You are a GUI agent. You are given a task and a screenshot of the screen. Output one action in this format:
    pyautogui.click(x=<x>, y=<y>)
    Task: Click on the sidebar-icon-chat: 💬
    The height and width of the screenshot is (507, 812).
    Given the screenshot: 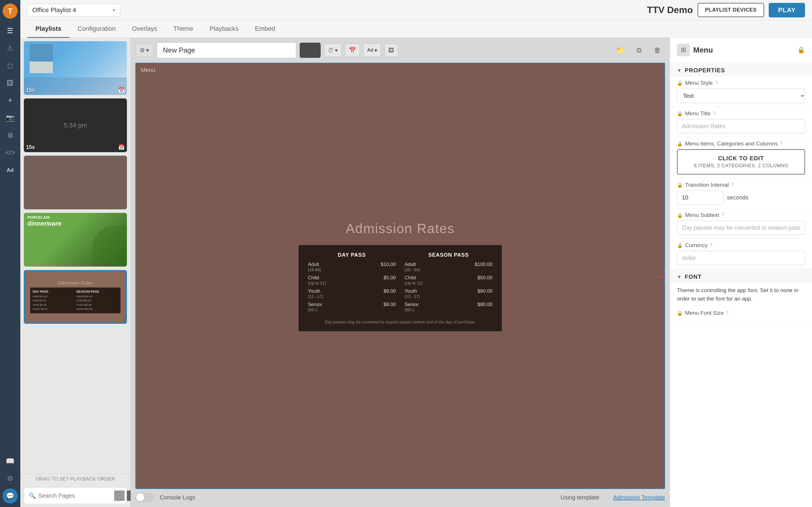 What is the action you would take?
    pyautogui.click(x=10, y=496)
    